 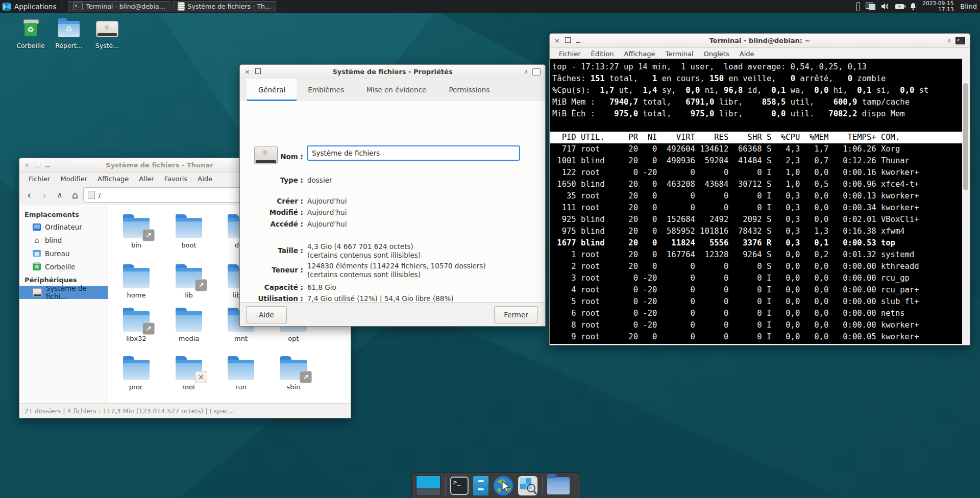 I want to click on workspace-switcher, so click(x=428, y=486).